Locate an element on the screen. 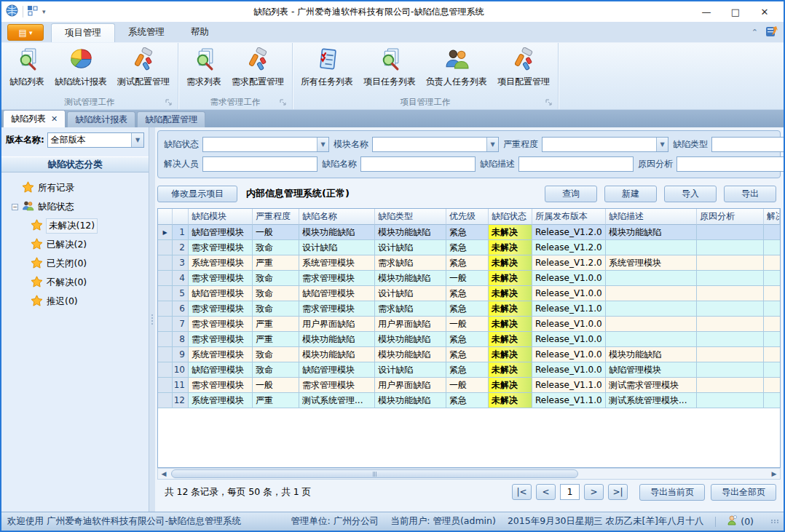  filter-combobox-缺陷类型: ▼ is located at coordinates (749, 144).